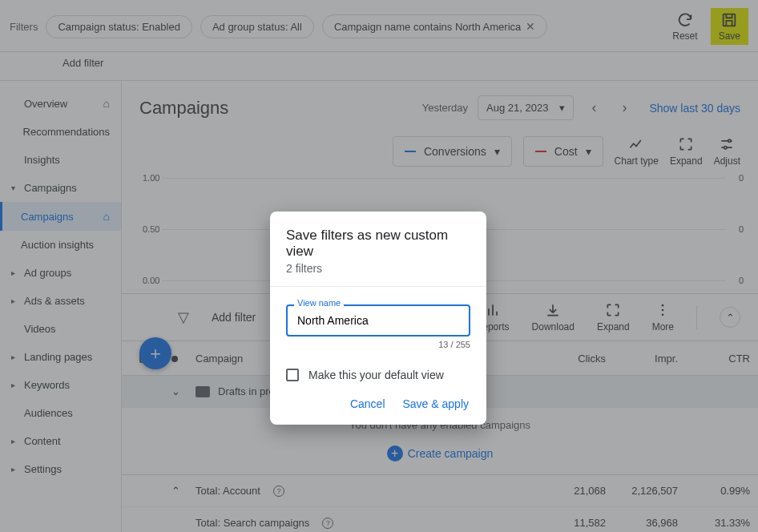 The image size is (758, 532). Describe the element at coordinates (292, 375) in the screenshot. I see `default-view-checkbox` at that location.